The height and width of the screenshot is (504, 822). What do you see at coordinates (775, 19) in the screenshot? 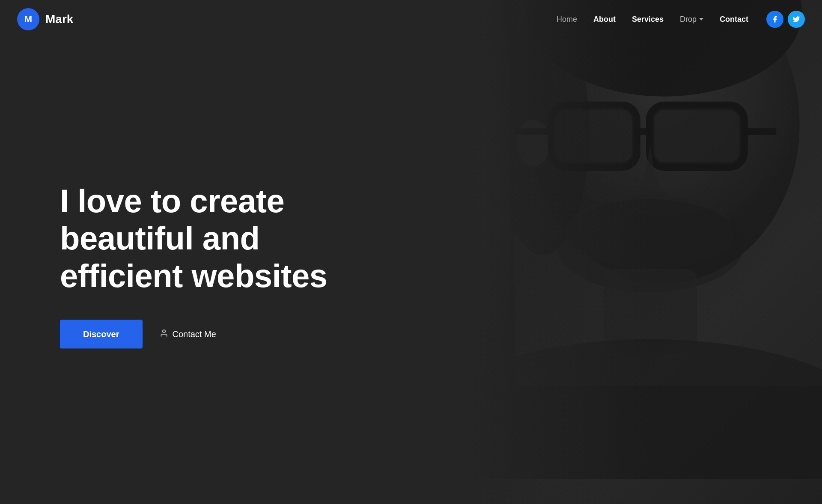
I see `facebook-icon` at bounding box center [775, 19].